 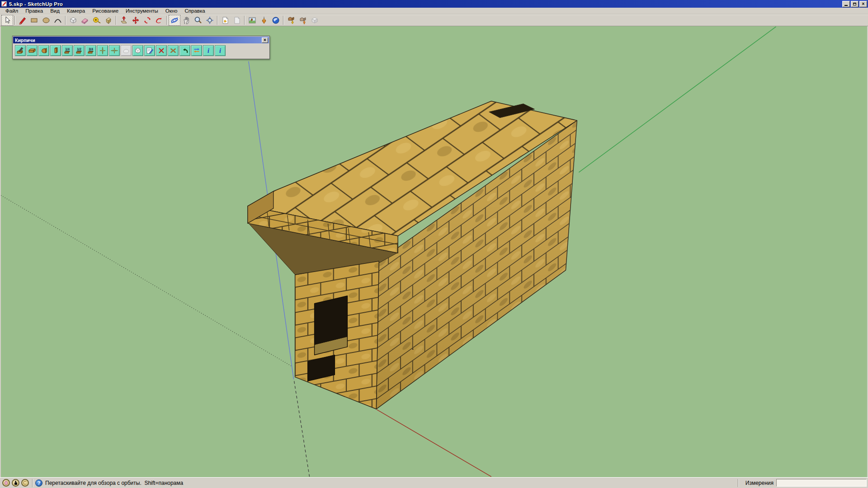 What do you see at coordinates (159, 20) in the screenshot?
I see `tool-follow-me-button` at bounding box center [159, 20].